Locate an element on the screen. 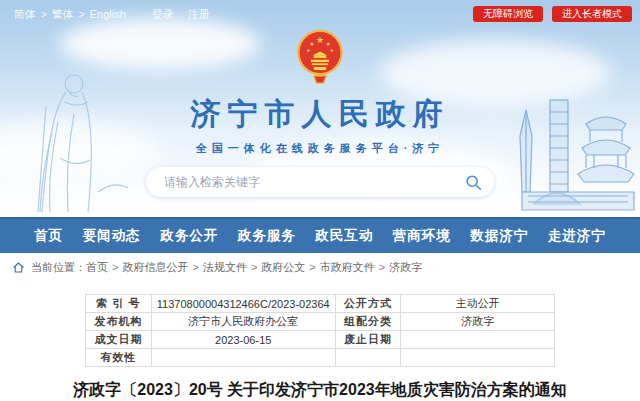 This screenshot has height=401, width=640. breadcrumb-regulation-files: 法规文件 is located at coordinates (225, 268).